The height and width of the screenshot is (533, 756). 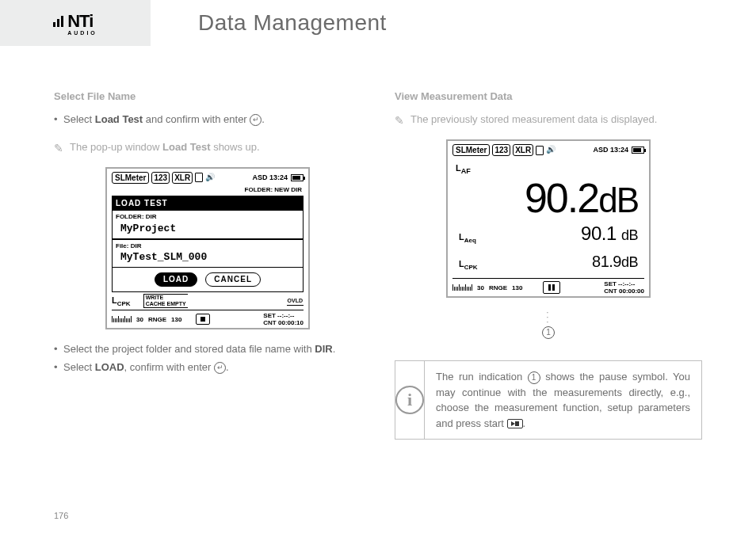 What do you see at coordinates (212, 367) in the screenshot?
I see `bullet-text: Select LOAD, confirm with enter ↵.` at bounding box center [212, 367].